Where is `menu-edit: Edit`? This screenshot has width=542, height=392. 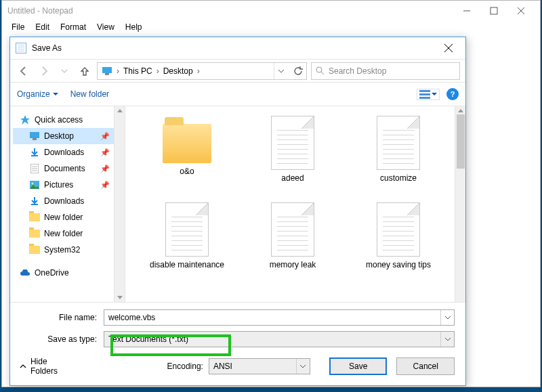
menu-edit: Edit is located at coordinates (42, 28).